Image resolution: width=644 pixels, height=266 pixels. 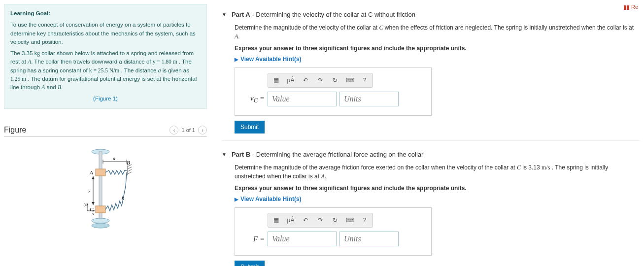 I want to click on part-a-header: ▼ Part A - Determining the velocity of t…, so click(x=431, y=15).